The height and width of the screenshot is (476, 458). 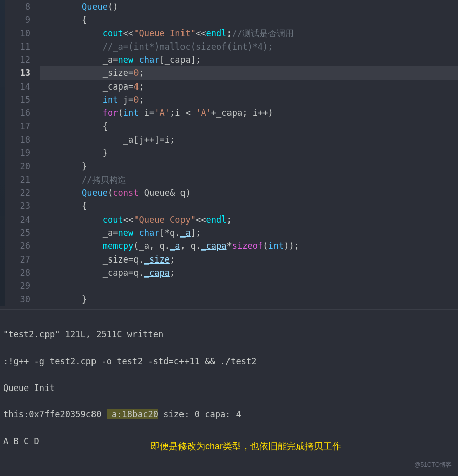 What do you see at coordinates (229, 361) in the screenshot?
I see `terminal-line: :!g++ -g test2.cpp -o test2 -std=c++11 &…` at bounding box center [229, 361].